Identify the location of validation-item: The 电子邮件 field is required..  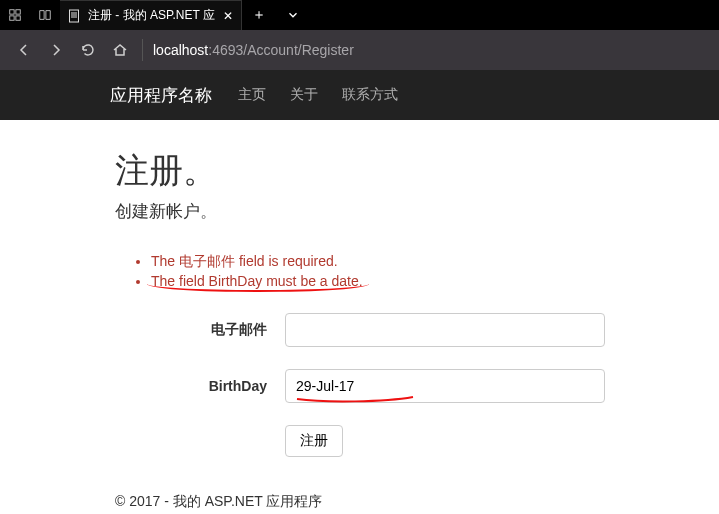
(435, 262).